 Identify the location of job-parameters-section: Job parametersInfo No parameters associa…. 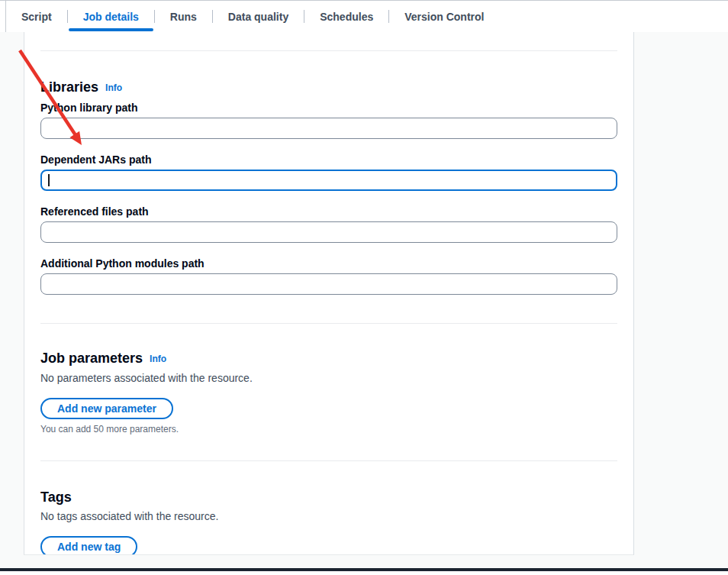
(329, 392).